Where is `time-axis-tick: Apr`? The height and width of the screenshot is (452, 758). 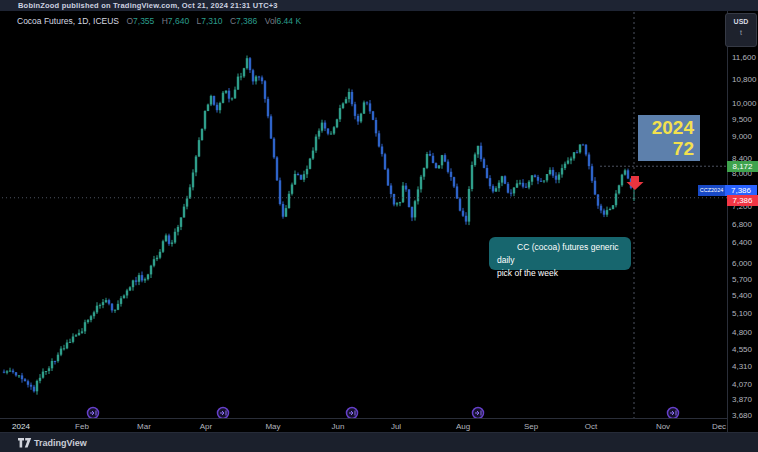
time-axis-tick: Apr is located at coordinates (206, 426).